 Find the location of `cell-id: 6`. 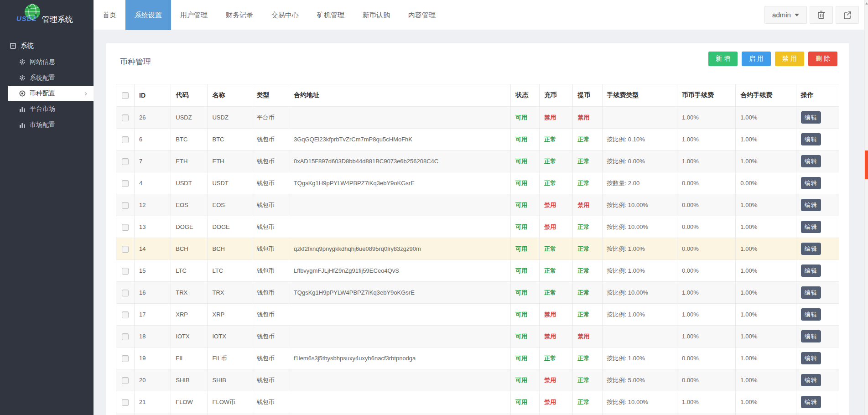

cell-id: 6 is located at coordinates (153, 140).